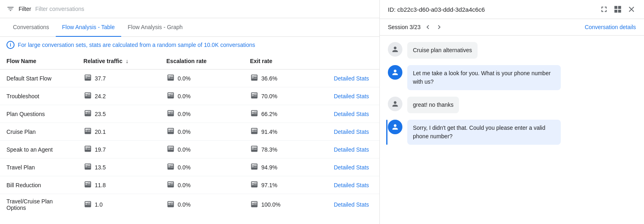 This screenshot has height=224, width=644. Describe the element at coordinates (119, 205) in the screenshot. I see `cell-relative-traffic: 1.0` at that location.